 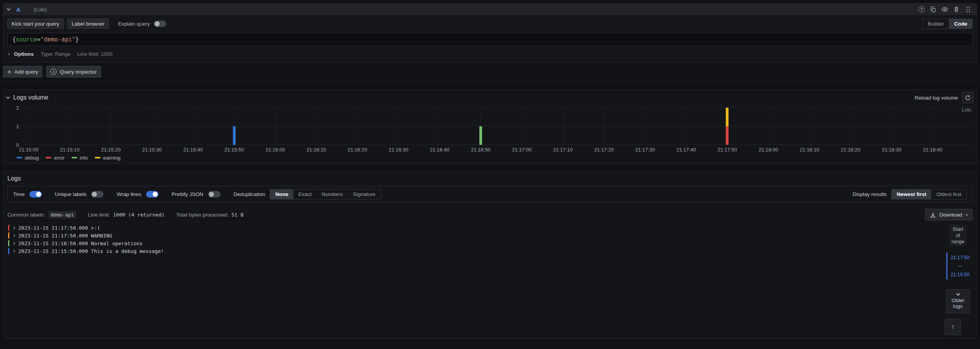 I want to click on common-labels-badge: demo-api, so click(x=62, y=215).